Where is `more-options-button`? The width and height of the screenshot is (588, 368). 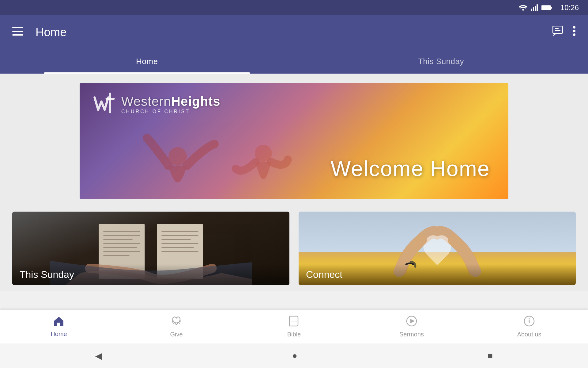
more-options-button is located at coordinates (574, 32).